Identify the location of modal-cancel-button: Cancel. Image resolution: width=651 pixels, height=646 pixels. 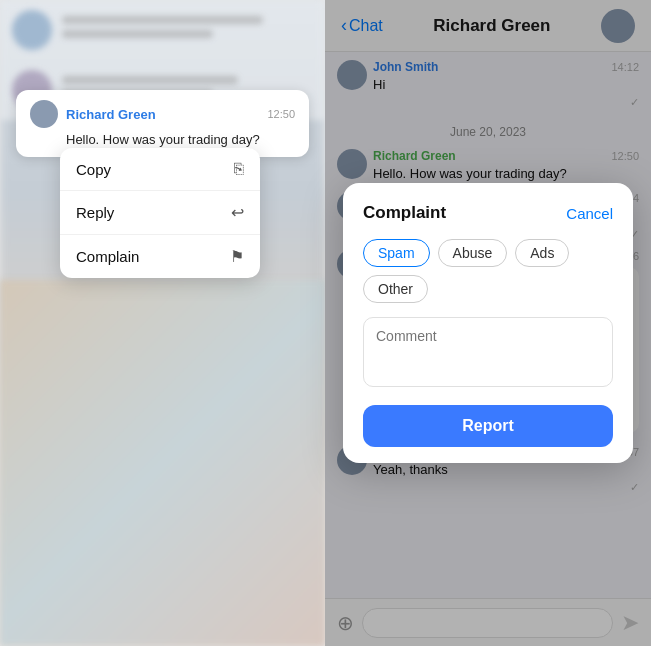
(590, 214).